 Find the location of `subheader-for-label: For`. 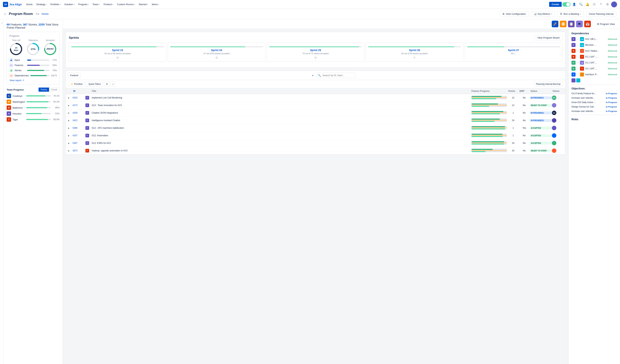

subheader-for-label: For is located at coordinates (38, 14).